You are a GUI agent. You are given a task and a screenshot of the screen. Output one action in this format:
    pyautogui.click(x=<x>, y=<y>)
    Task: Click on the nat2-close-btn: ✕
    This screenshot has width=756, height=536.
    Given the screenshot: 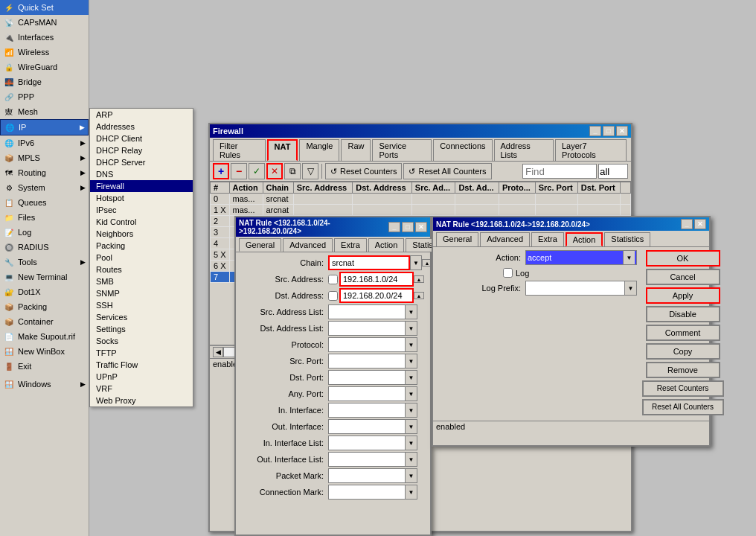 What is the action you would take?
    pyautogui.click(x=700, y=224)
    